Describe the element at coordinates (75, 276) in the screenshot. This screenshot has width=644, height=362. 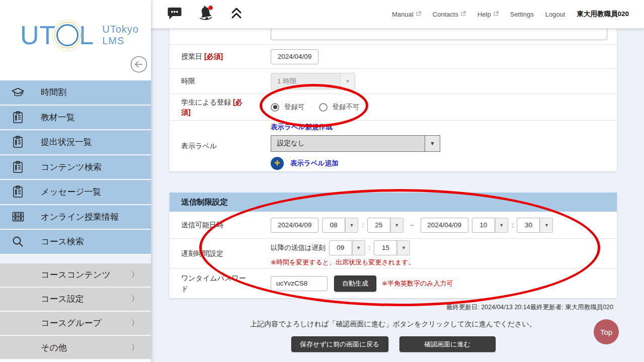
I see `sidebar-item-course-contents: コースコンテンツ 〉` at that location.